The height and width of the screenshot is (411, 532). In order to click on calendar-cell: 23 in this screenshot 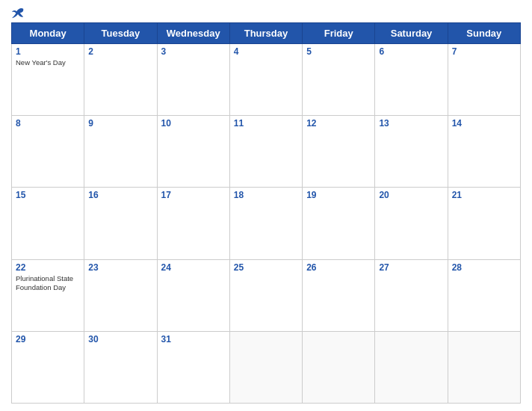, I will do `click(121, 295)`.